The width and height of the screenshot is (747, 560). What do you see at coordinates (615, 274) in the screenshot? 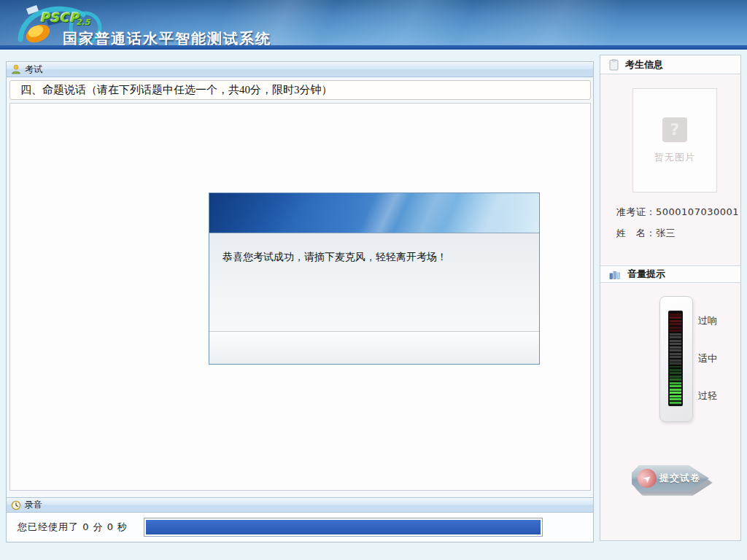
I see `volume-bars-icon` at bounding box center [615, 274].